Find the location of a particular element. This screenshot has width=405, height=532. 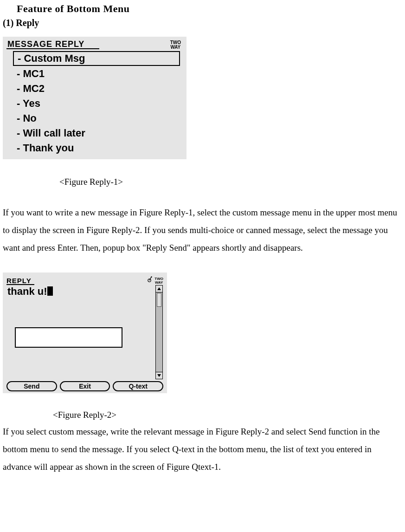

section-subhead: (1) Reply is located at coordinates (202, 23).